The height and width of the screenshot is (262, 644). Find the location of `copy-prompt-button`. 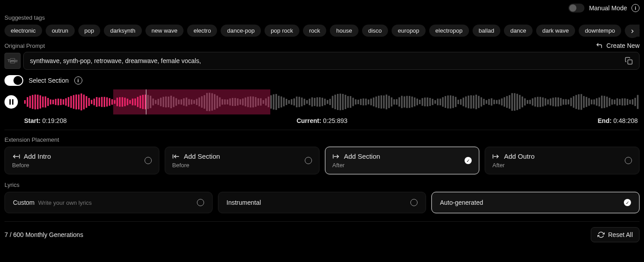

copy-prompt-button is located at coordinates (629, 61).